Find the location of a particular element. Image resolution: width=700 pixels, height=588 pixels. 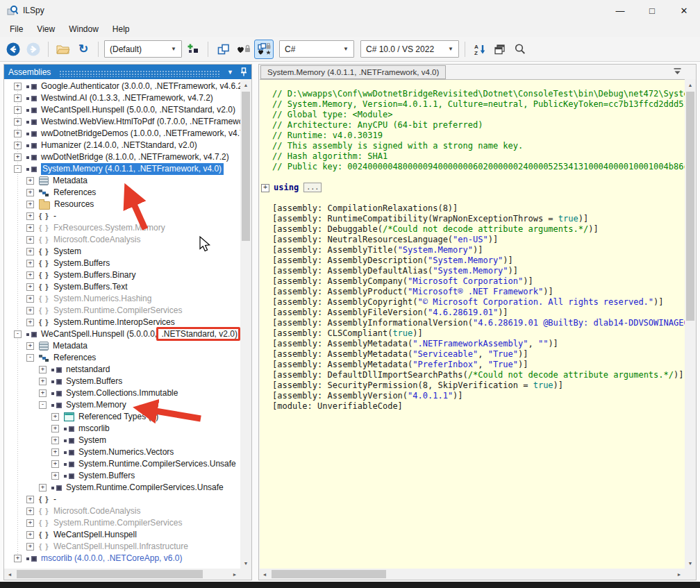

tree-item: +wwDotnetBridgeDemos (1.0.0.0, .NETFrame… is located at coordinates (122, 133).